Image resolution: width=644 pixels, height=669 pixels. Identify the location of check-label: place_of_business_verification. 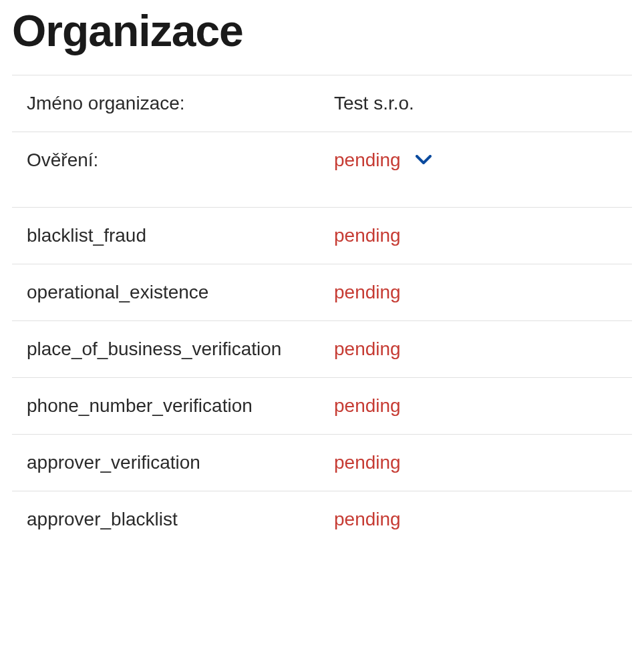
(180, 349).